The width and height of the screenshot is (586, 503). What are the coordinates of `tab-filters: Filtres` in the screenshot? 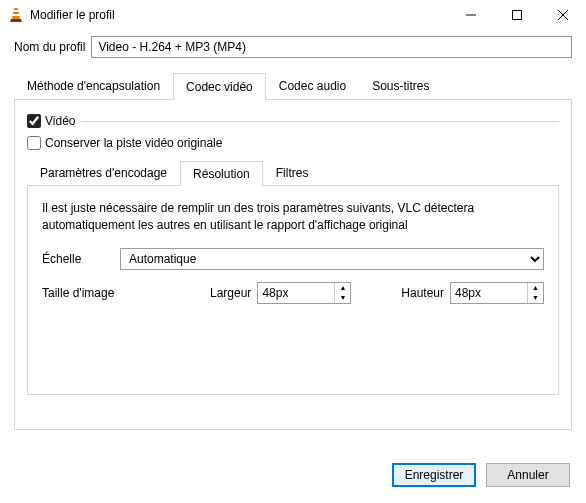 It's located at (292, 172).